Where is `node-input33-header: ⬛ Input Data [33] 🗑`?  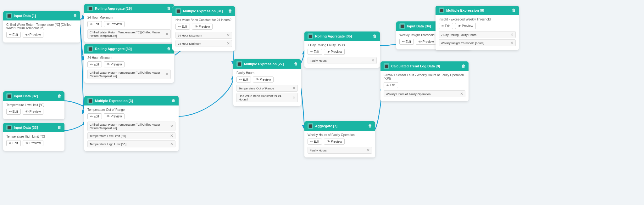
node-input33-header: ⬛ Input Data [33] 🗑 is located at coordinates (34, 128).